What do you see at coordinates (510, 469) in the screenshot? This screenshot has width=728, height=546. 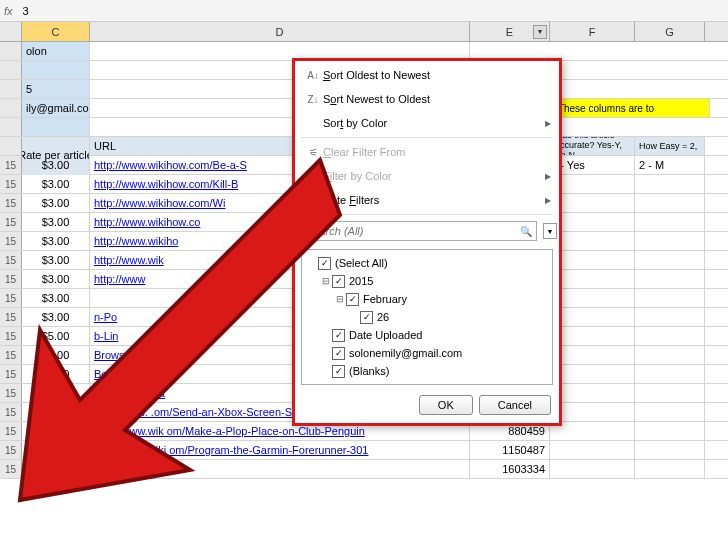 I see `cell-articleid: 1603334` at bounding box center [510, 469].